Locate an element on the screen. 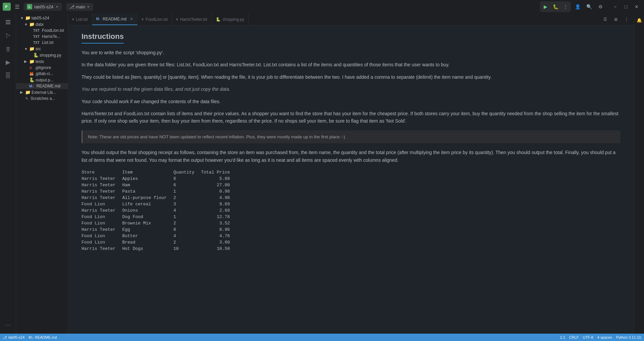  tab-harristeeter-txt: ≡ HarrisTeeter.txt is located at coordinates (192, 19).